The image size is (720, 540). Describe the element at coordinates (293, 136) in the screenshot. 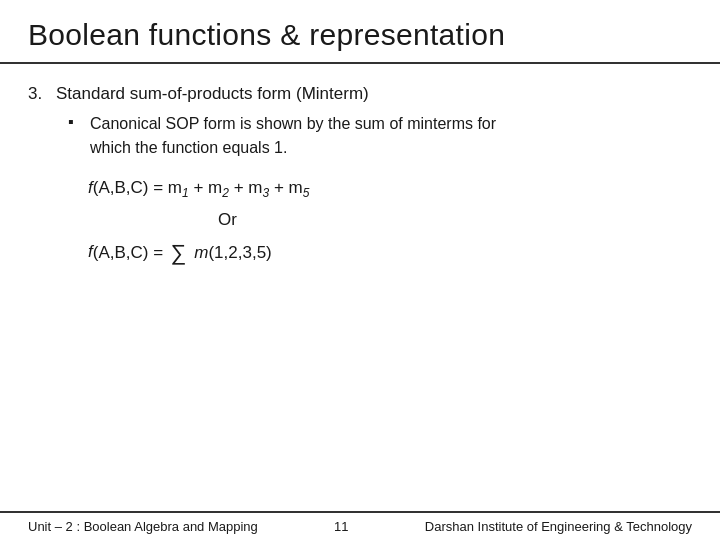

I see `sub-text-block: Canonical SOP form is shown by the sum o…` at that location.